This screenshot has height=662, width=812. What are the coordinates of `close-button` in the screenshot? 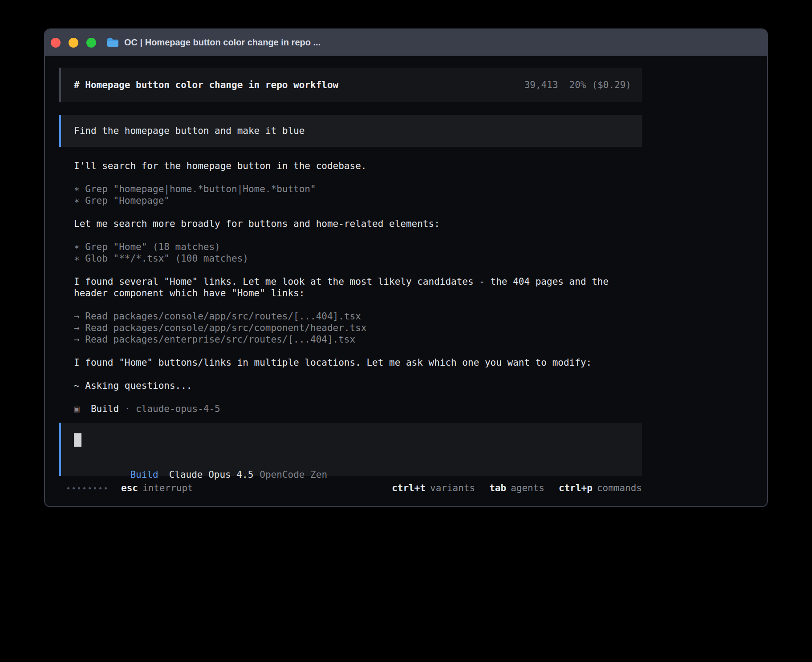 It's located at (56, 43).